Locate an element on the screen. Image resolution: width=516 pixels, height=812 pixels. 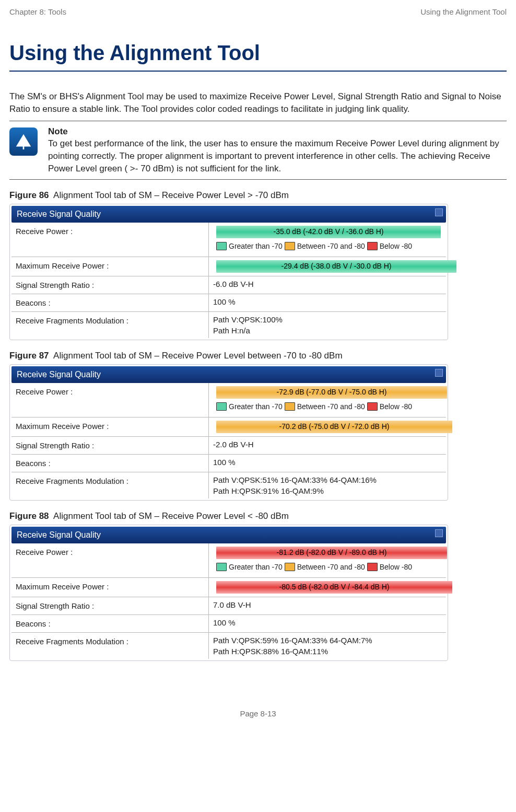
page-title: Using the Alignment Tool is located at coordinates (258, 55).